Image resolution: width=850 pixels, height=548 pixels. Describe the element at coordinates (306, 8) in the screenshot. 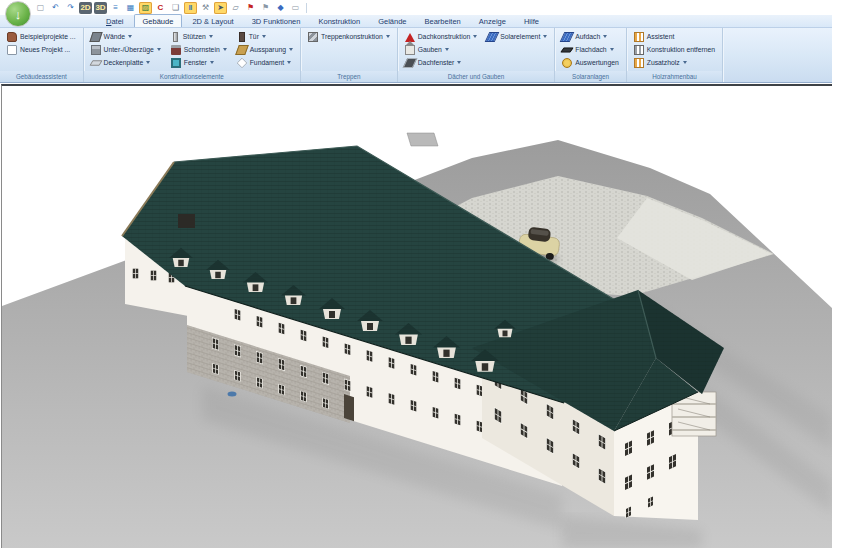

I see `toolbar-separator` at that location.